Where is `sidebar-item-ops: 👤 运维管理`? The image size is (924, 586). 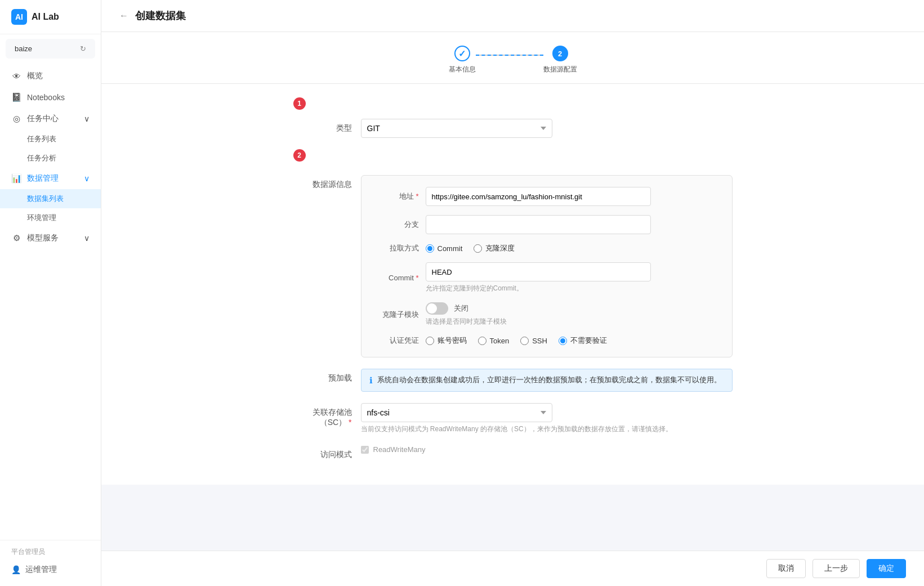 sidebar-item-ops: 👤 运维管理 is located at coordinates (51, 570).